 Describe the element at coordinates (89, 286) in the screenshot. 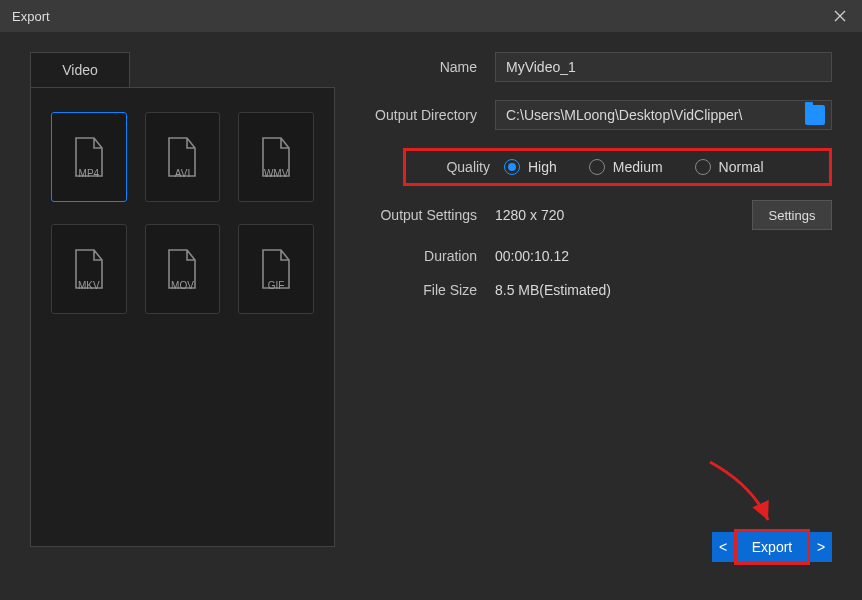

I see `format-label: MKV` at that location.